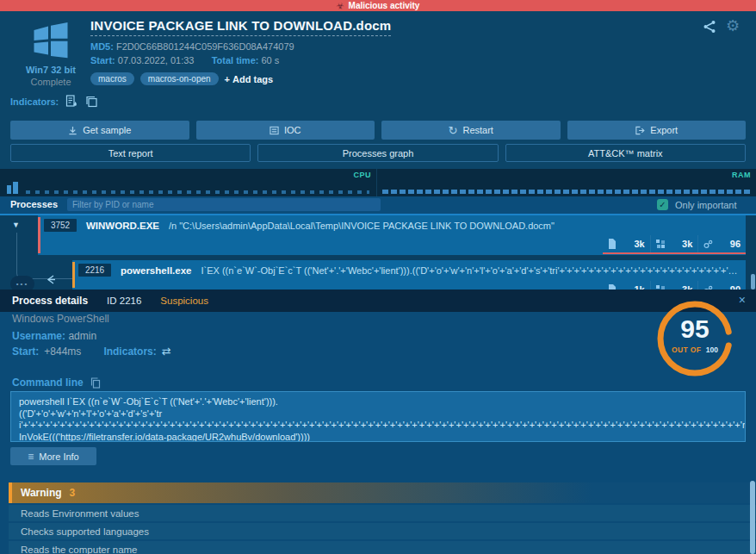  I want to click on text-report-label: Text report, so click(131, 153).